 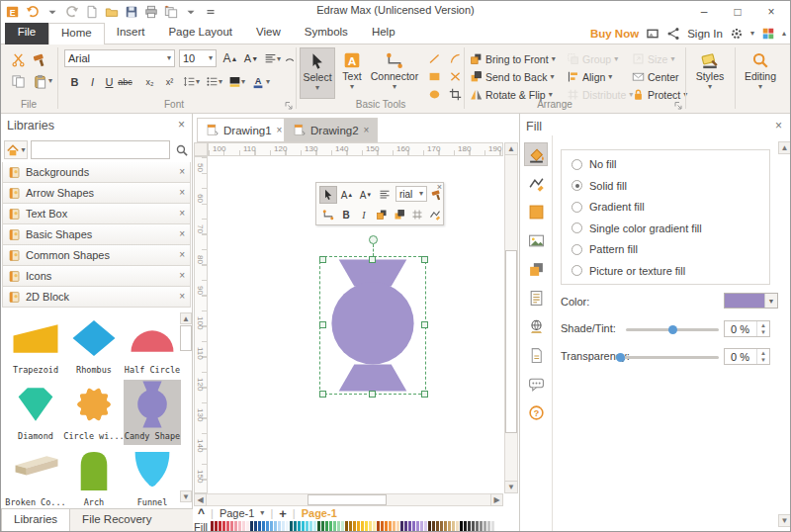 What do you see at coordinates (289, 105) in the screenshot?
I see `font-dialog-launcher-icon` at bounding box center [289, 105].